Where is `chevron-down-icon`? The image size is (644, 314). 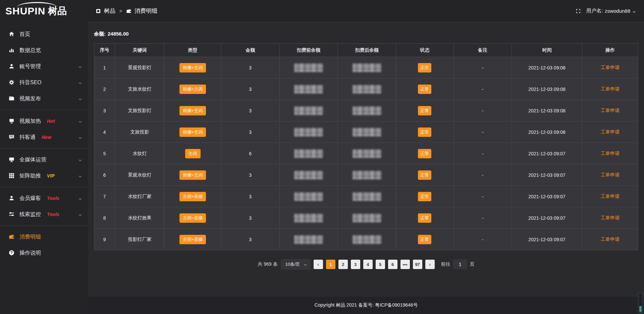
chevron-down-icon is located at coordinates (305, 264).